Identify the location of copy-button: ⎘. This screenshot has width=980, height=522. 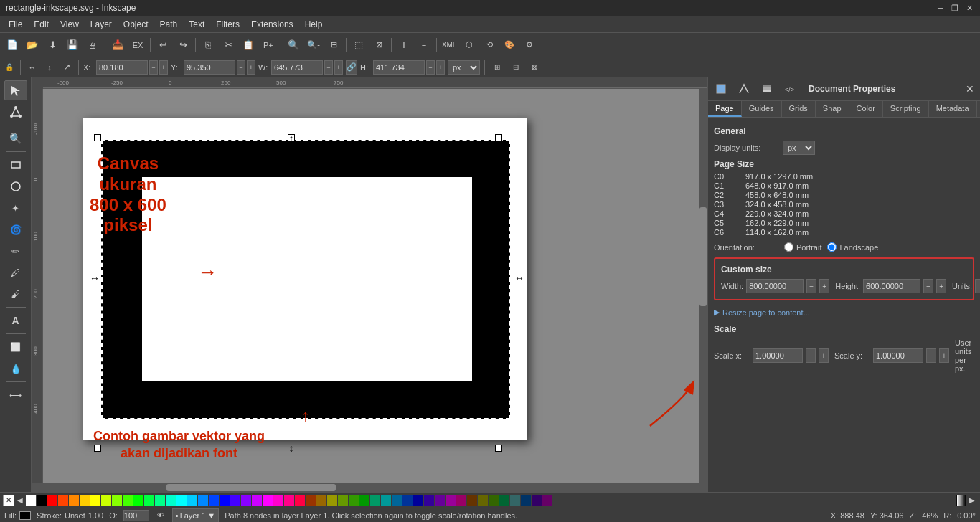
(208, 45).